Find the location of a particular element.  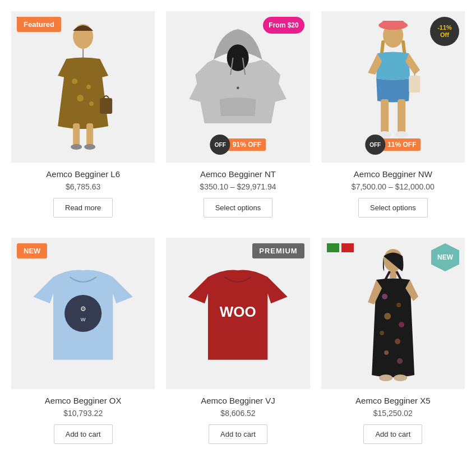

off-circle-2: OFF is located at coordinates (220, 145).